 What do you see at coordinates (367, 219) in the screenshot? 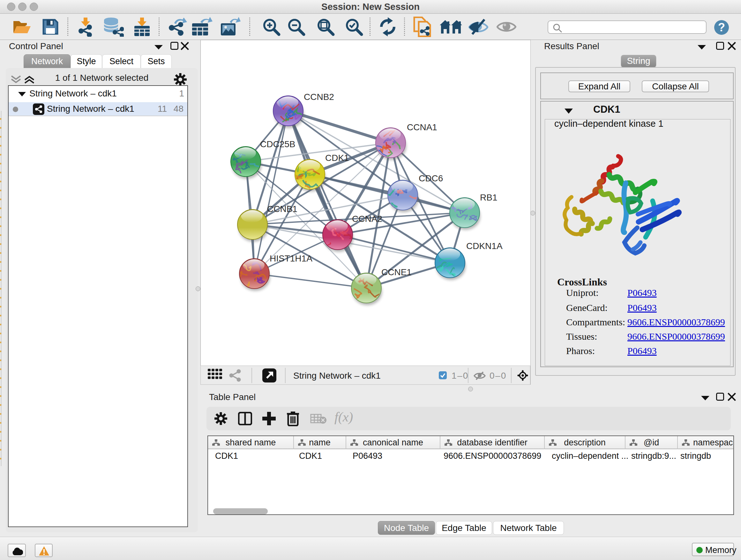
I see `svg-text: CCNA2` at bounding box center [367, 219].